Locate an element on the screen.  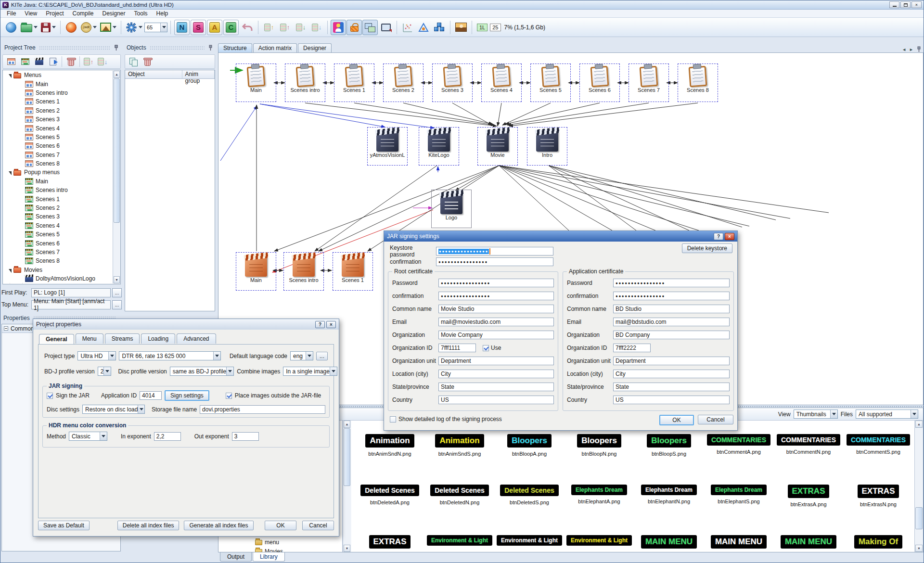
root-organization-id-field: 7fff1111 is located at coordinates (457, 348).